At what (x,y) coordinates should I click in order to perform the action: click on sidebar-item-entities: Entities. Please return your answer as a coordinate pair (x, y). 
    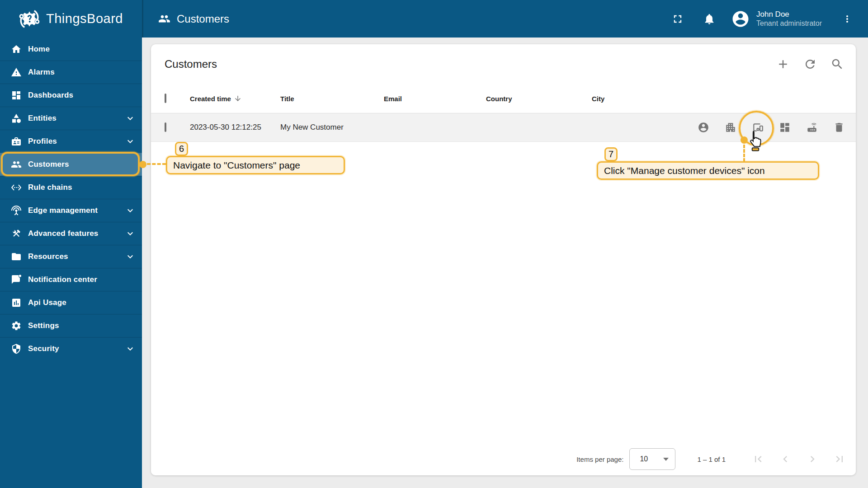
    Looking at the image, I should click on (71, 118).